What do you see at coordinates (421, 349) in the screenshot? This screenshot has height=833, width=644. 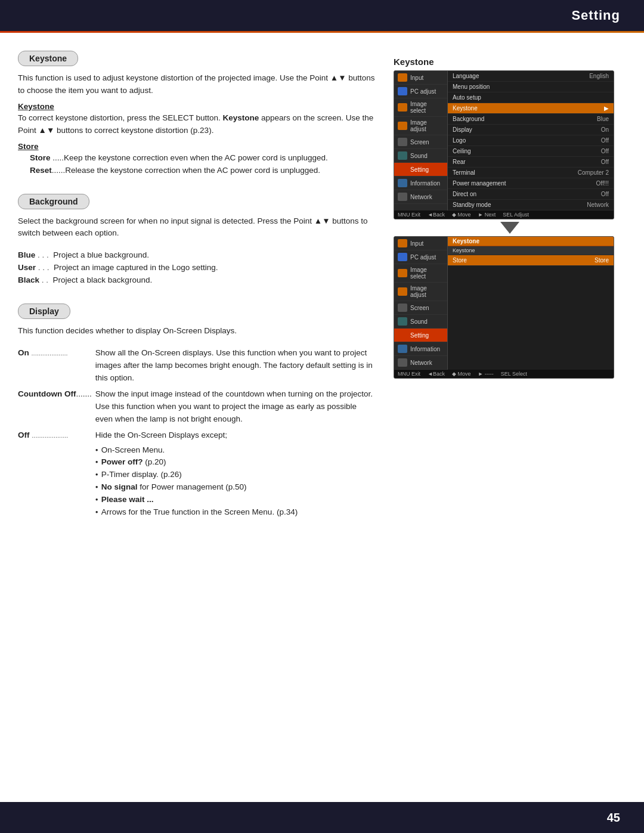 I see `sidebar2-information: Information` at bounding box center [421, 349].